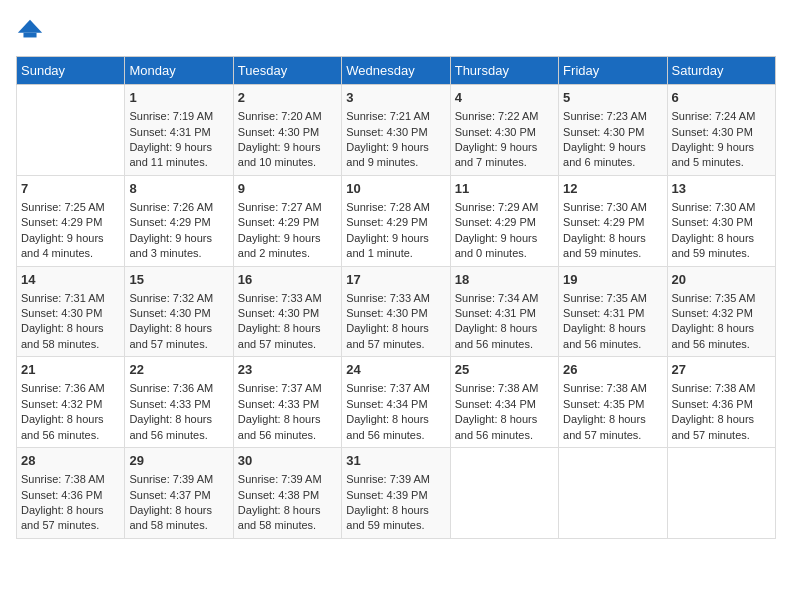  What do you see at coordinates (504, 312) in the screenshot?
I see `calendar-cell: 18Sunrise: 7:34 AMSunset: 4:31 PMDayligh…` at bounding box center [504, 312].